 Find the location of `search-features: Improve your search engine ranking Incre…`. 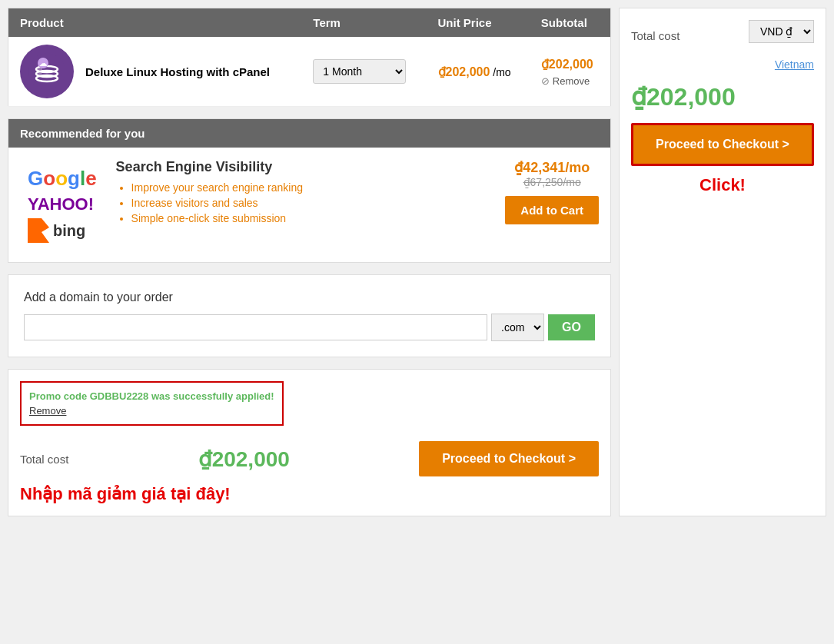

search-features: Improve your search engine ranking Incre… is located at coordinates (305, 203).